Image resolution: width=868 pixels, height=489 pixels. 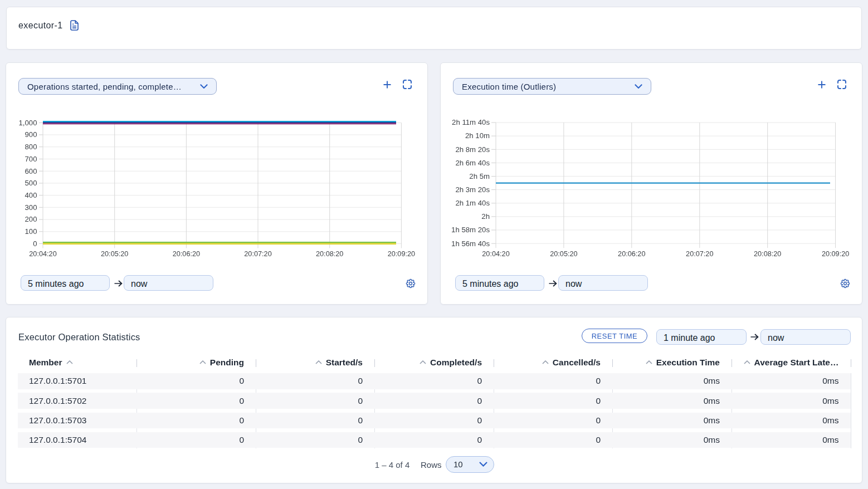 I want to click on svg-text: 1h 56m 40s, so click(x=470, y=244).